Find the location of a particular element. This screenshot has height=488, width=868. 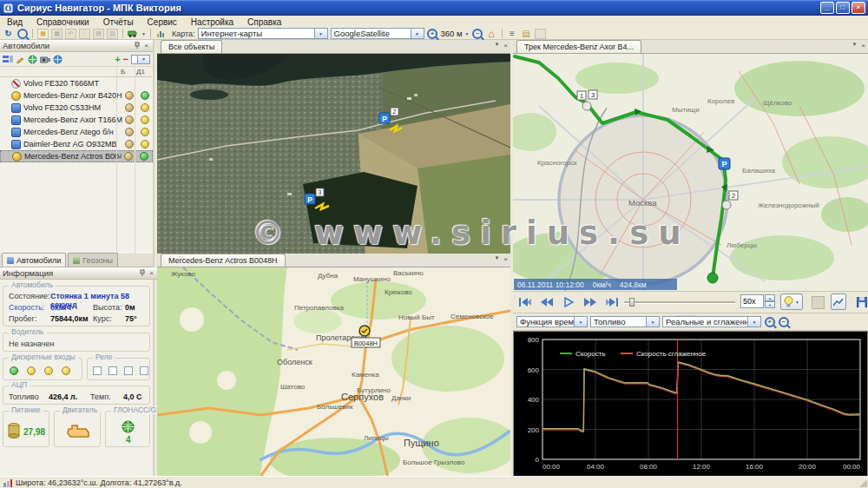

vehicle-row: Daimler-Benz AG О932МВ is located at coordinates (76, 144).